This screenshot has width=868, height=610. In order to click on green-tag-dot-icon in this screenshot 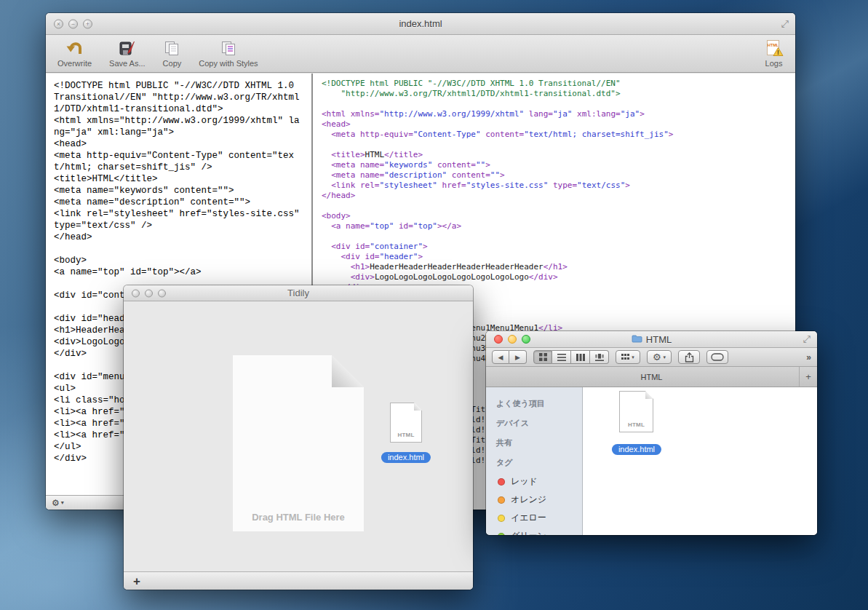, I will do `click(501, 534)`.